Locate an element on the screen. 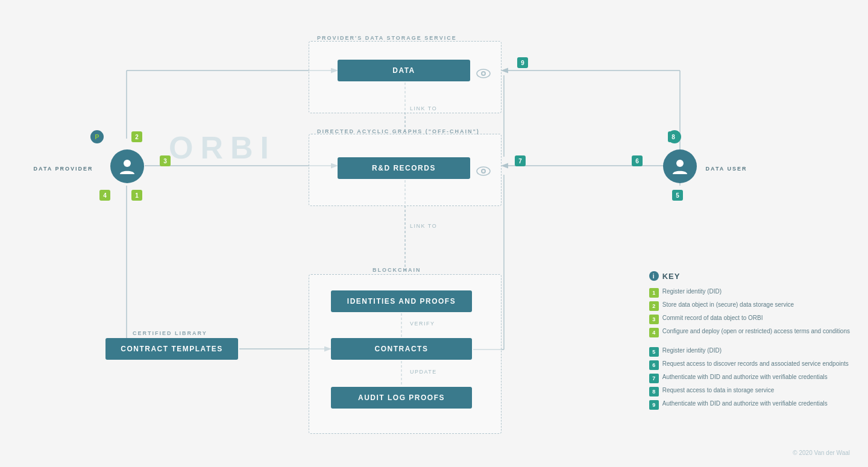  badge-2: 2 is located at coordinates (137, 137).